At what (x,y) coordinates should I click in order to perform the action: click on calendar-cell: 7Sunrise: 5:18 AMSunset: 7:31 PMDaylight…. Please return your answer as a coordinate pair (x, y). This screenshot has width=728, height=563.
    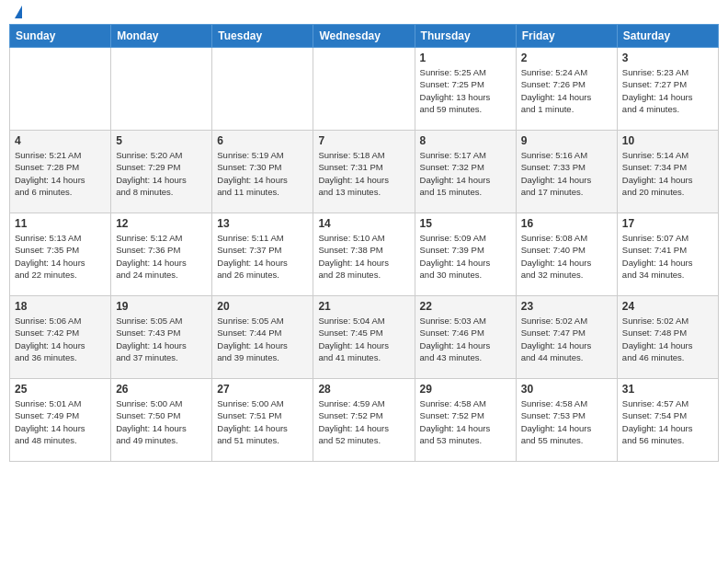
    Looking at the image, I should click on (364, 172).